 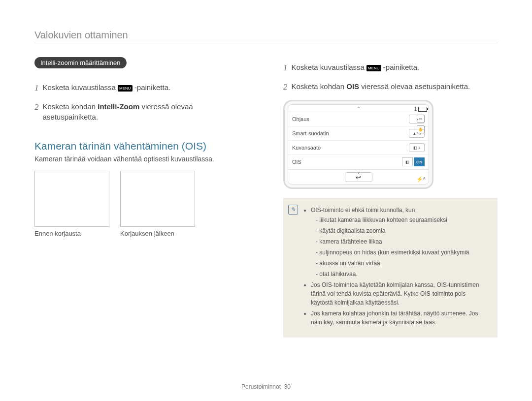 What do you see at coordinates (72, 204) in the screenshot?
I see `before-block: Ennen korjausta` at bounding box center [72, 204].